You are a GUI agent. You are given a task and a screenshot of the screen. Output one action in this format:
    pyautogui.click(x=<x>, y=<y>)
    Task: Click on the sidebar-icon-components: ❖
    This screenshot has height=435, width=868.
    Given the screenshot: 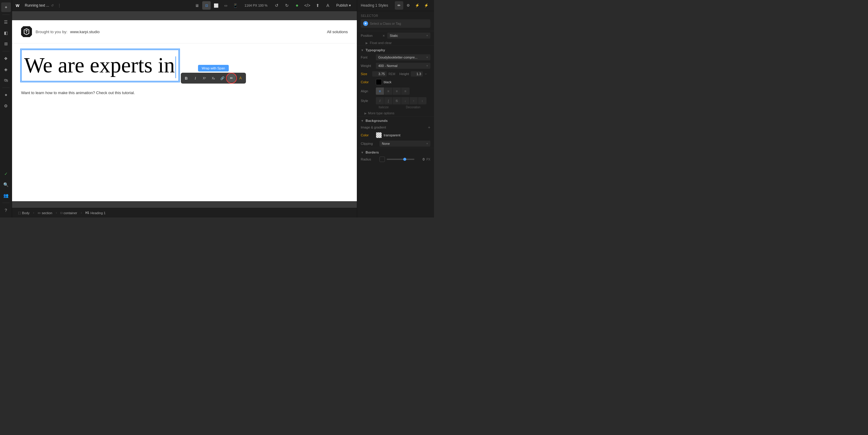 What is the action you would take?
    pyautogui.click(x=6, y=59)
    